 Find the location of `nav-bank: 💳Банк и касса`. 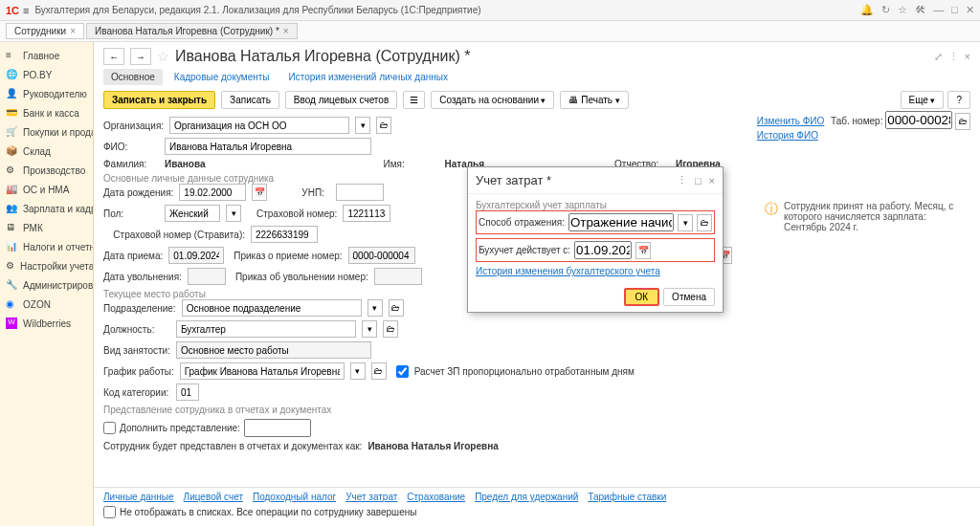

nav-bank: 💳Банк и касса is located at coordinates (46, 113).